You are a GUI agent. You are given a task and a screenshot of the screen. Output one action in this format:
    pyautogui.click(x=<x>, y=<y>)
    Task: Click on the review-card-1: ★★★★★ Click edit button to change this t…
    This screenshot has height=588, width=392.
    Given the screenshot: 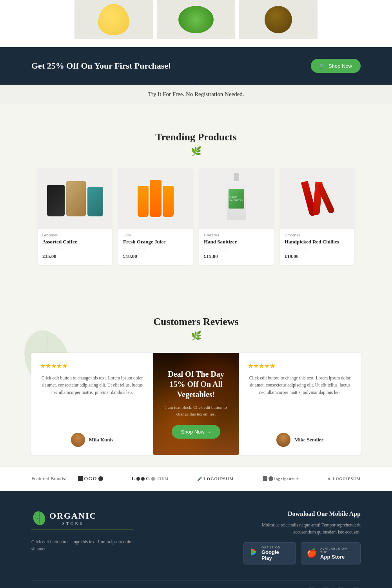 What is the action you would take?
    pyautogui.click(x=92, y=404)
    